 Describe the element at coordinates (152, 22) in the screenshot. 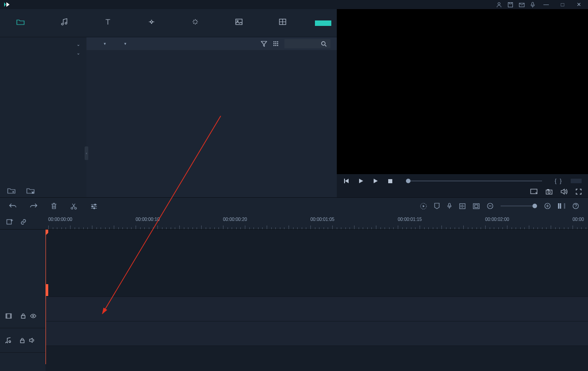

I see `transition-icon` at that location.